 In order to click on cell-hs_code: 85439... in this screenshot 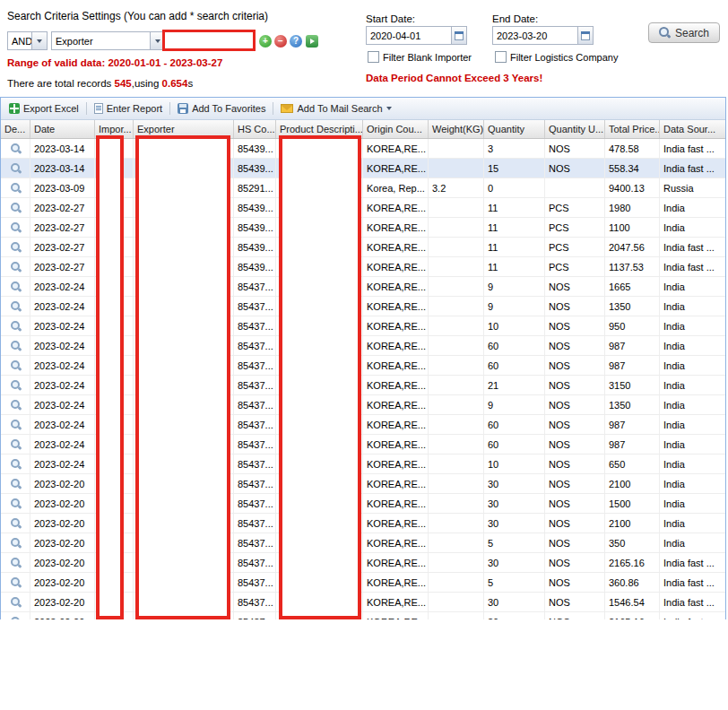, I will do `click(255, 208)`.